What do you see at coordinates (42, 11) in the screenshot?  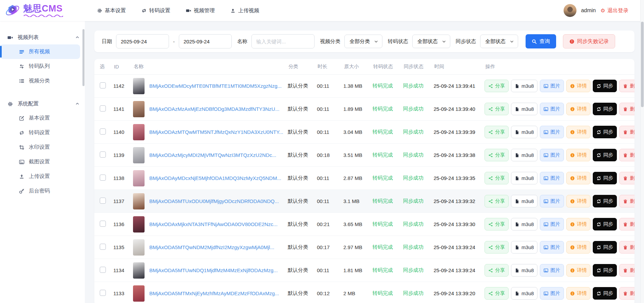 I see `brand-logo: 魅思CMS` at bounding box center [42, 11].